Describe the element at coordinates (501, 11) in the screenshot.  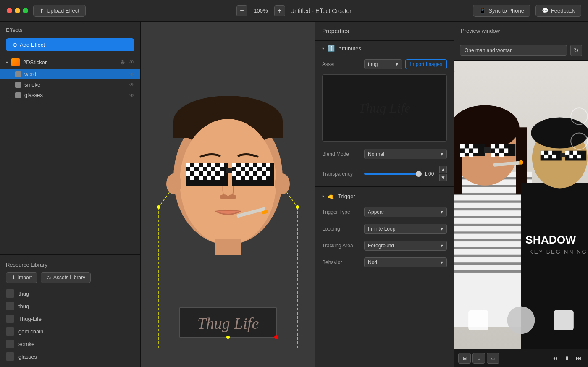
I see `sync-to-phone-button: 📱 Sync to Phone` at that location.